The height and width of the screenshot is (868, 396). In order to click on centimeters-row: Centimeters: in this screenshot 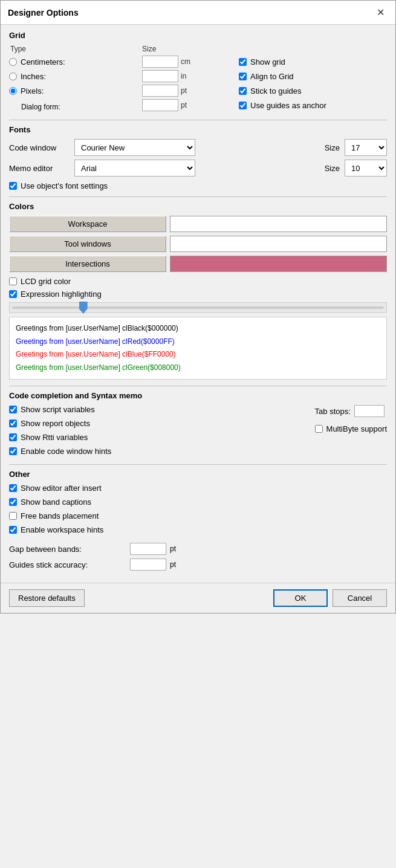, I will do `click(76, 62)`.